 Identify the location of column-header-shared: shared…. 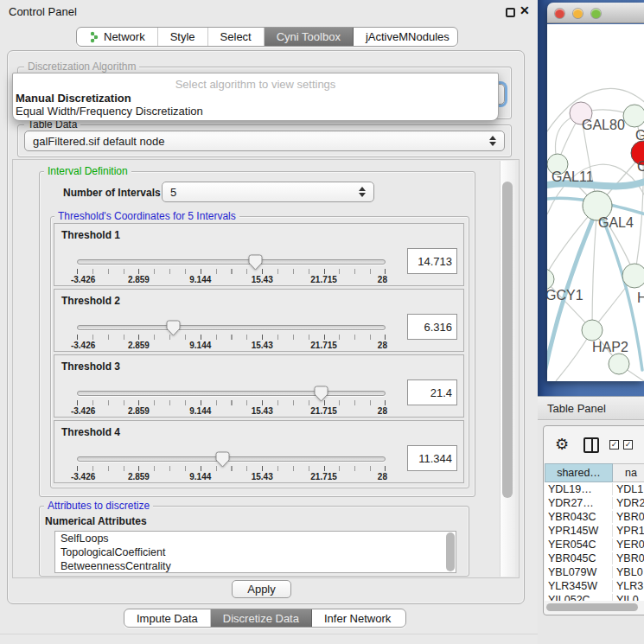
(579, 473).